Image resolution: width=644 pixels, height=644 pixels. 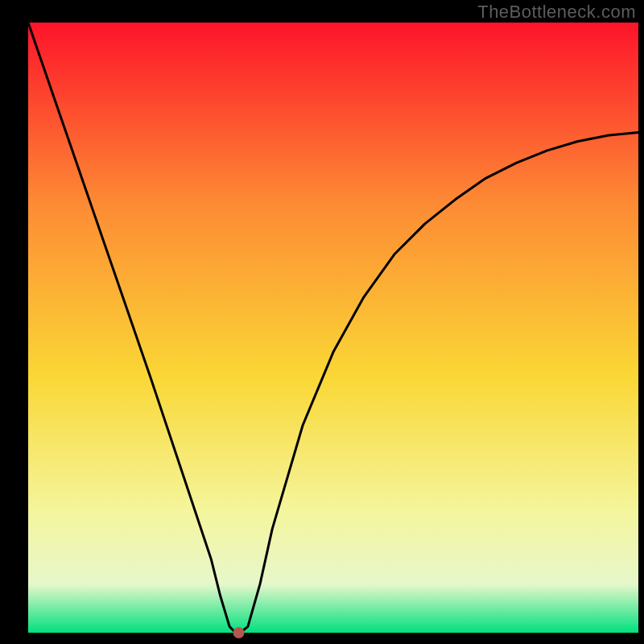 What do you see at coordinates (557, 12) in the screenshot?
I see `watermark-text: TheBottleneck.com` at bounding box center [557, 12].